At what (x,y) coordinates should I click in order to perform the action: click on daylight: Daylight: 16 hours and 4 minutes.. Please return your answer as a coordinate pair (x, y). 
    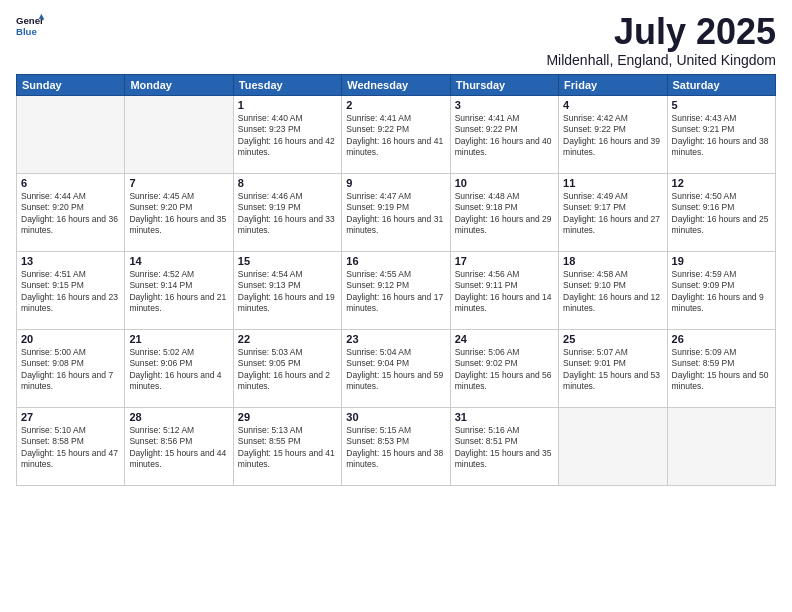
    Looking at the image, I should click on (175, 380).